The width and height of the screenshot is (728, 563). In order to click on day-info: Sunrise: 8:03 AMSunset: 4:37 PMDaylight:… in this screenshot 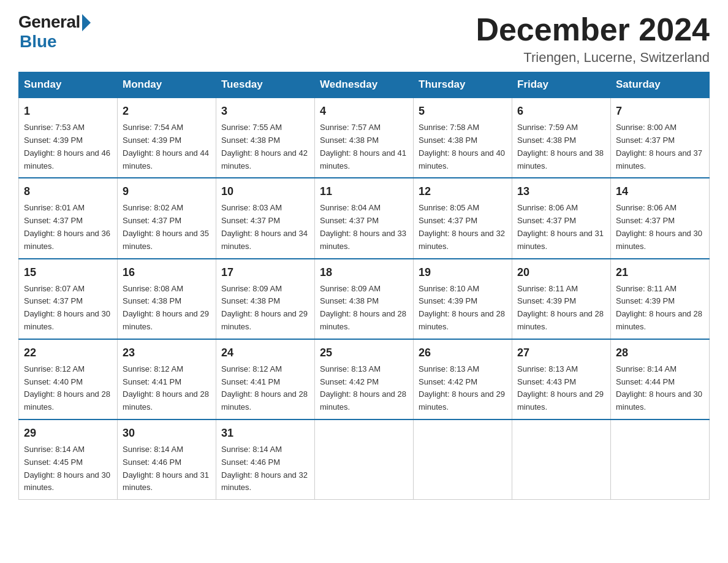, I will do `click(265, 227)`.